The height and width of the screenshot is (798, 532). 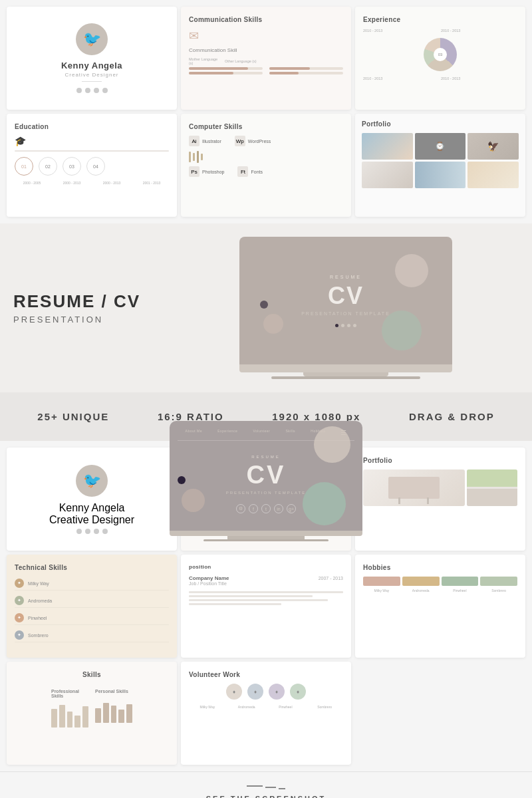 What do you see at coordinates (19, 618) in the screenshot?
I see `tech-icon-3: ✦` at bounding box center [19, 618].